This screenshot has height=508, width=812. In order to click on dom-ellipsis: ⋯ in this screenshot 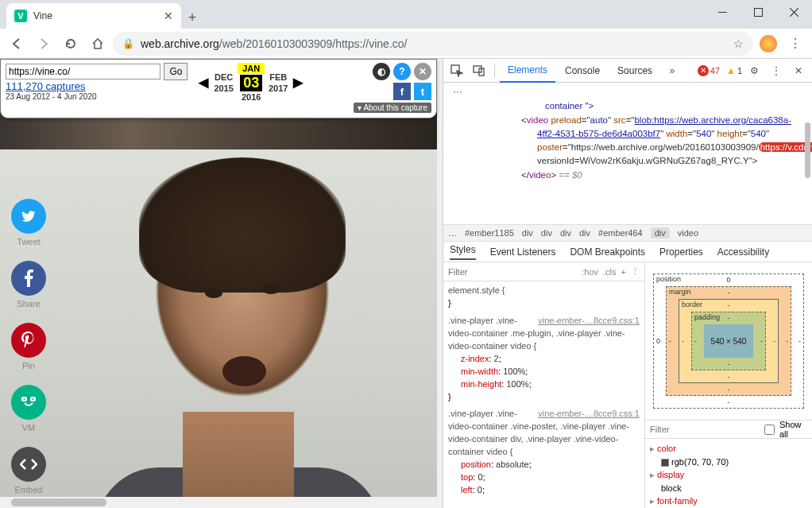, I will do `click(628, 92)`.